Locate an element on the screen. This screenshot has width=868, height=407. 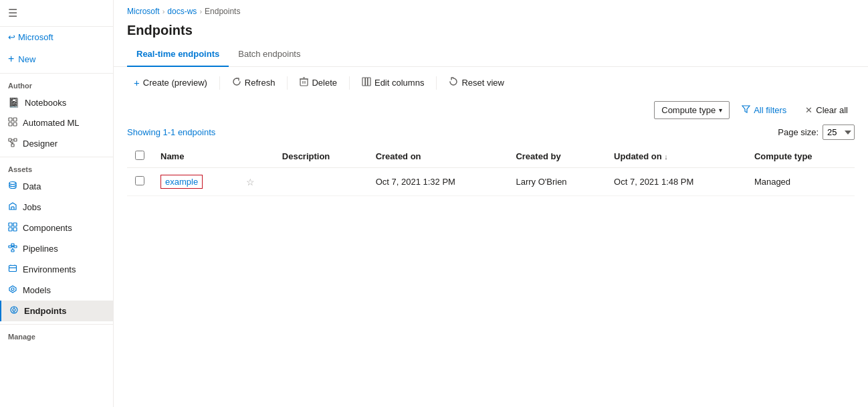
sidebar-item-models: Models is located at coordinates (56, 291).